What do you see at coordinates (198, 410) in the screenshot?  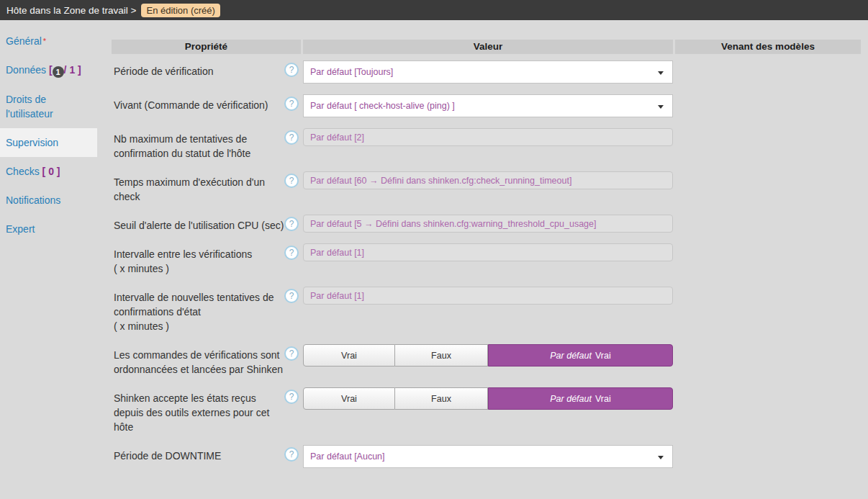 I see `property-label: Shinken accepte les états reçus depuis d…` at bounding box center [198, 410].